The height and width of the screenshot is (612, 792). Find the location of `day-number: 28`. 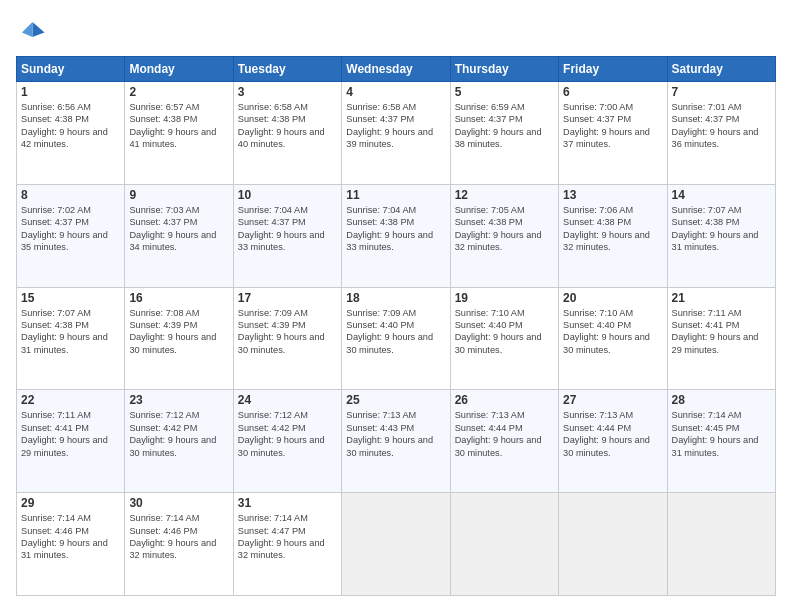

day-number: 28 is located at coordinates (722, 400).